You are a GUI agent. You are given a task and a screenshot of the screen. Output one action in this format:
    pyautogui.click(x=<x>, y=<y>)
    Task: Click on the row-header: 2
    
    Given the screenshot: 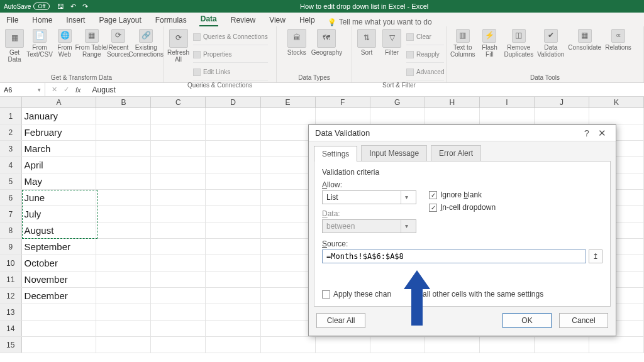 What is the action you would take?
    pyautogui.click(x=11, y=132)
    